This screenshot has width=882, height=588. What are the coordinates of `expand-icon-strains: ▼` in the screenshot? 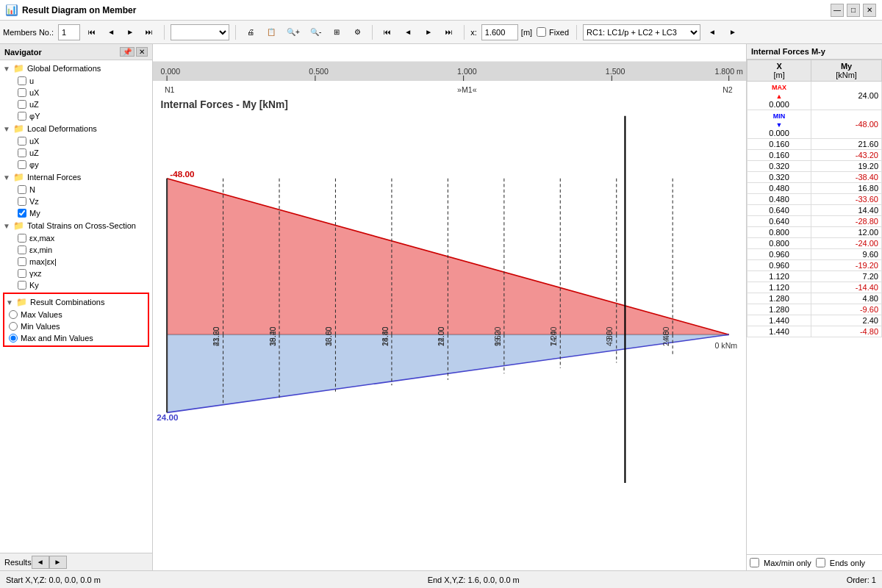 It's located at (7, 226).